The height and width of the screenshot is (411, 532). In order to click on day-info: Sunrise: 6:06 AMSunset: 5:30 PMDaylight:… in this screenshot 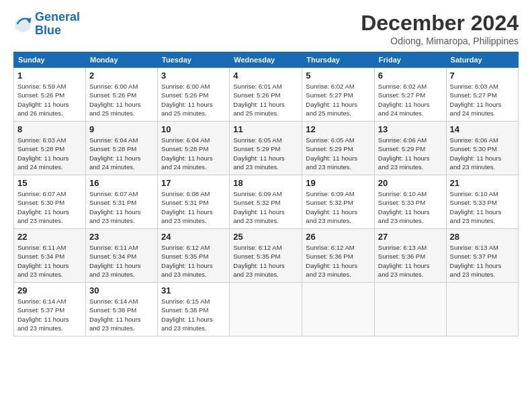, I will do `click(482, 153)`.